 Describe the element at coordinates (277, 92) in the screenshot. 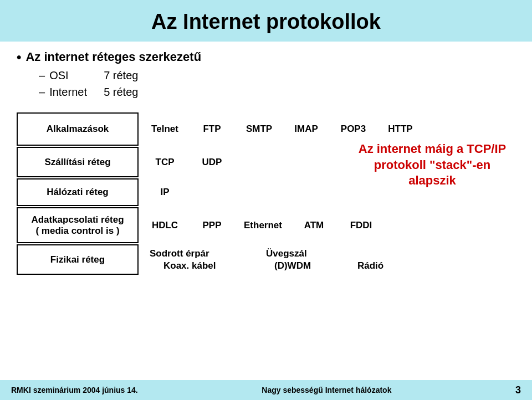

I see `sub-bullet-internet: Internet 5 réteg` at that location.